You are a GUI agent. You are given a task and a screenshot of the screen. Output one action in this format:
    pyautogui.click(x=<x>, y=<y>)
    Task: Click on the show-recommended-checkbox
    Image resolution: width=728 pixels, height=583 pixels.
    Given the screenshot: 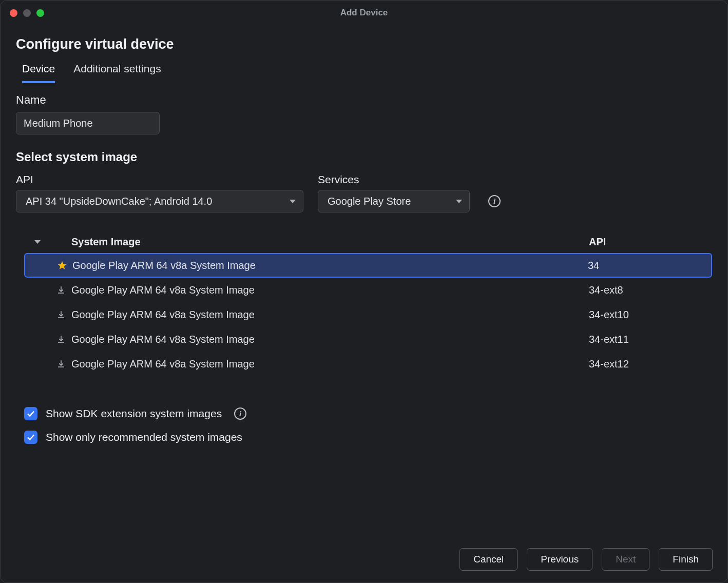 What is the action you would take?
    pyautogui.click(x=31, y=437)
    